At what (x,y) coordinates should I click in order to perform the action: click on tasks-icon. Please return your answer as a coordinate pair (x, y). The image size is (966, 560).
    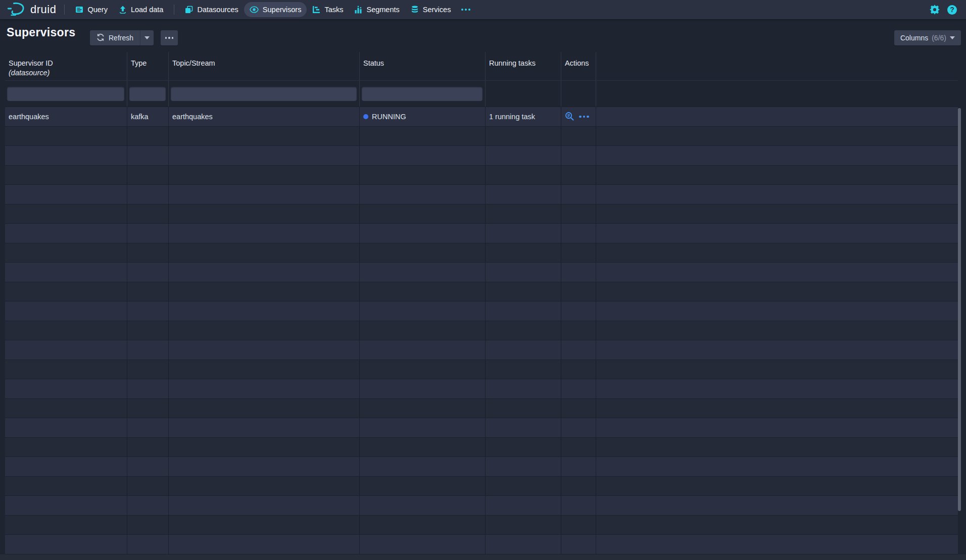
    Looking at the image, I should click on (316, 10).